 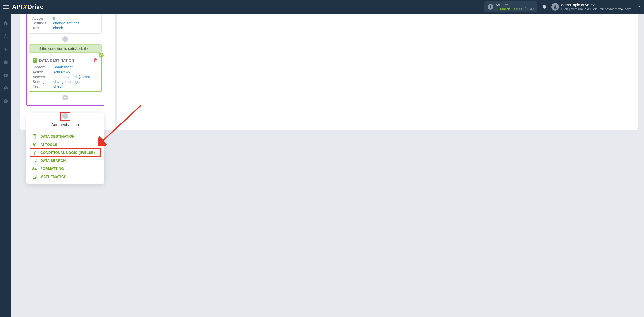 I want to click on logo-api: API, so click(x=17, y=7).